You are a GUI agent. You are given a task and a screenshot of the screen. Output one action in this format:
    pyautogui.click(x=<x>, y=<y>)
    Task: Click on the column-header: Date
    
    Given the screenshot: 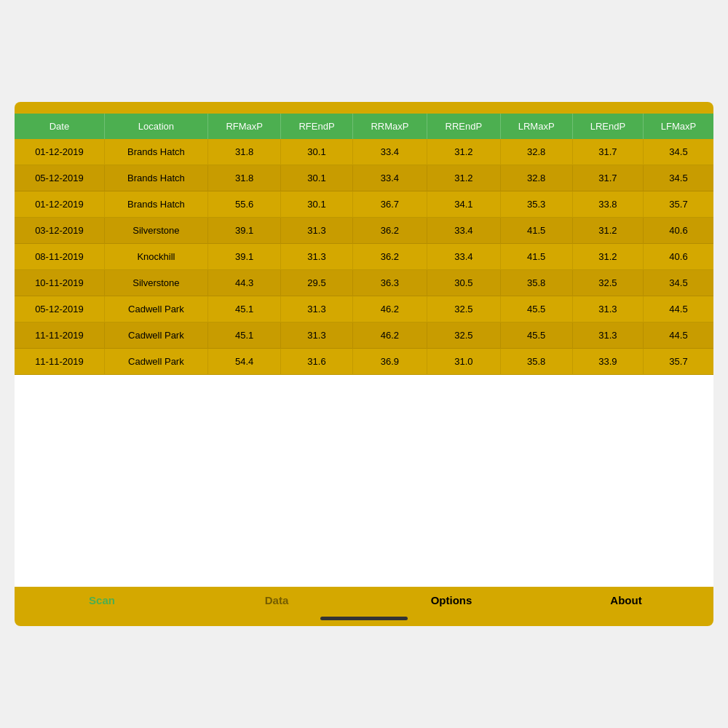 What is the action you would take?
    pyautogui.click(x=60, y=127)
    